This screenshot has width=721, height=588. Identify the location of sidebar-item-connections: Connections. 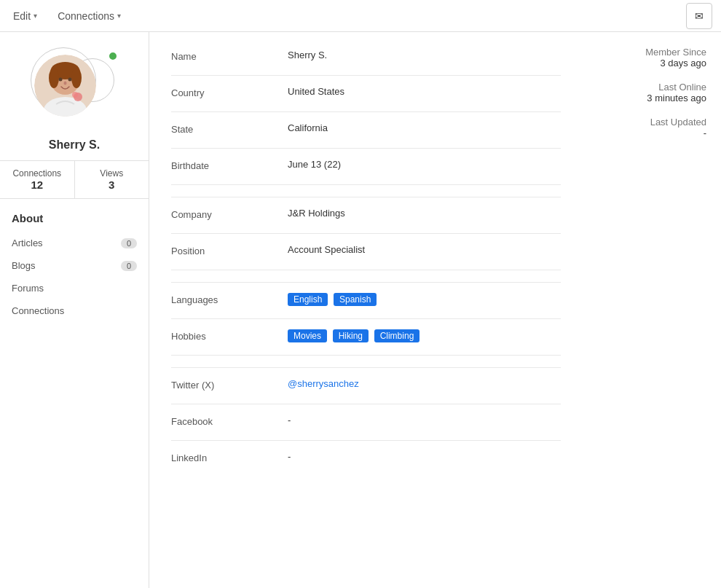
(74, 310).